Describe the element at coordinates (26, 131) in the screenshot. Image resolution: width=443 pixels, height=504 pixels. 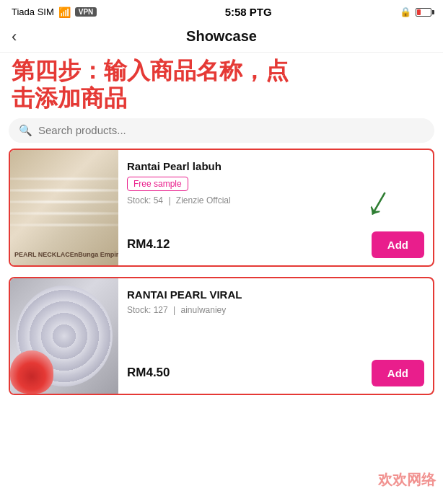
I see `search-icon: 🔍` at that location.